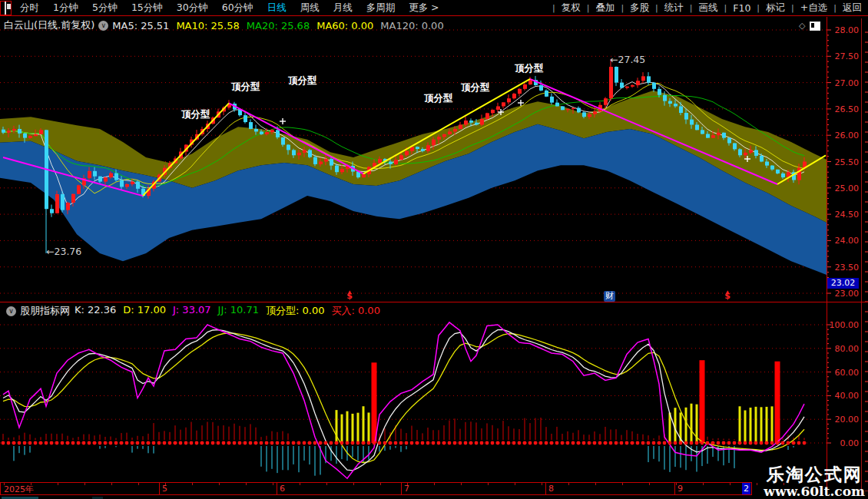 The width and height of the screenshot is (868, 499). Describe the element at coordinates (843, 83) in the screenshot. I see `price-axis-label: 27.00` at that location.